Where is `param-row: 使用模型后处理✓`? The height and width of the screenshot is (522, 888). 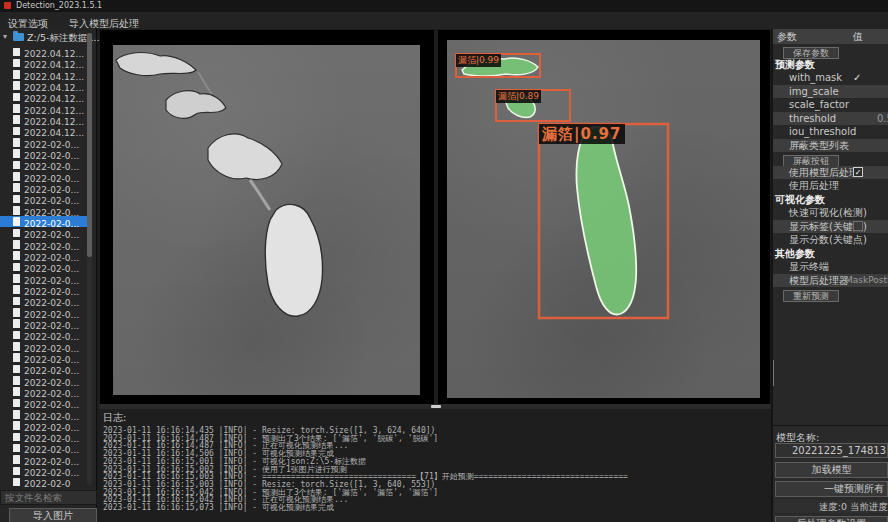
param-row: 使用模型后处理✓ is located at coordinates (830, 173).